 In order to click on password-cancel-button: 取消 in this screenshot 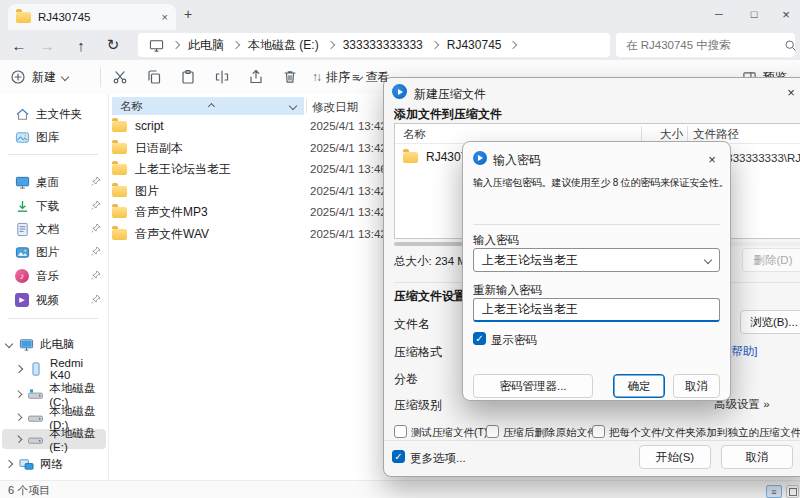, I will do `click(696, 386)`.